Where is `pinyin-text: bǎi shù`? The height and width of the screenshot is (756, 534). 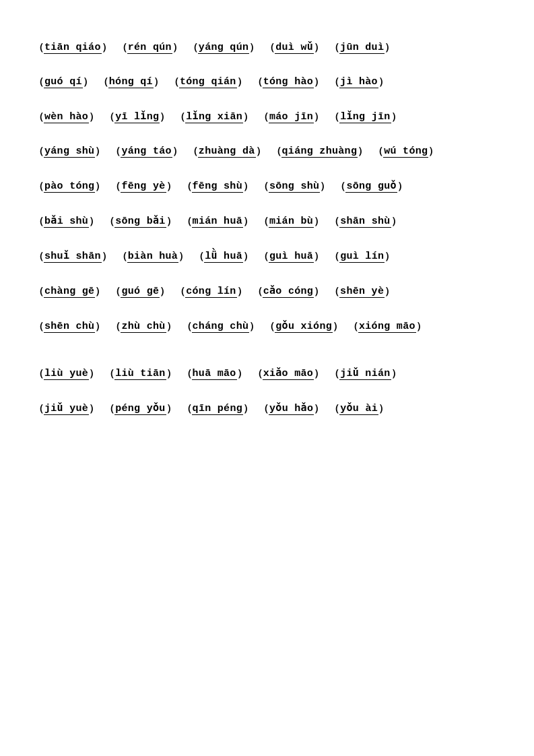 pinyin-text: bǎi shù is located at coordinates (66, 221).